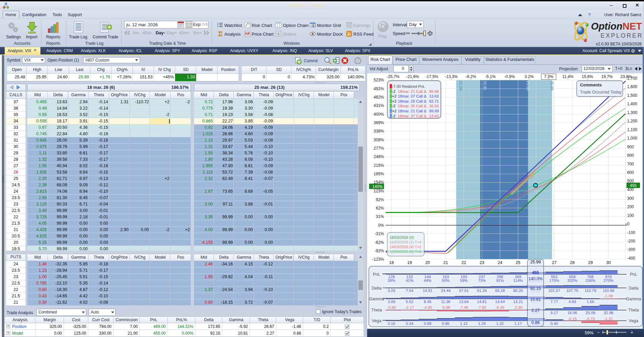 This screenshot has width=644, height=337. Describe the element at coordinates (377, 299) in the screenshot. I see `svg-text: Gamma` at that location.